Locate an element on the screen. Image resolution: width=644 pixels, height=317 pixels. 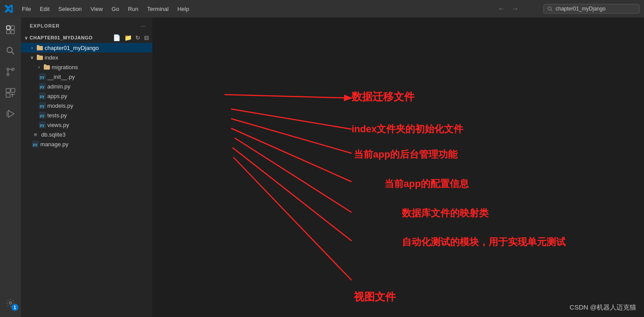
menu-selection: Selection is located at coordinates (70, 9).